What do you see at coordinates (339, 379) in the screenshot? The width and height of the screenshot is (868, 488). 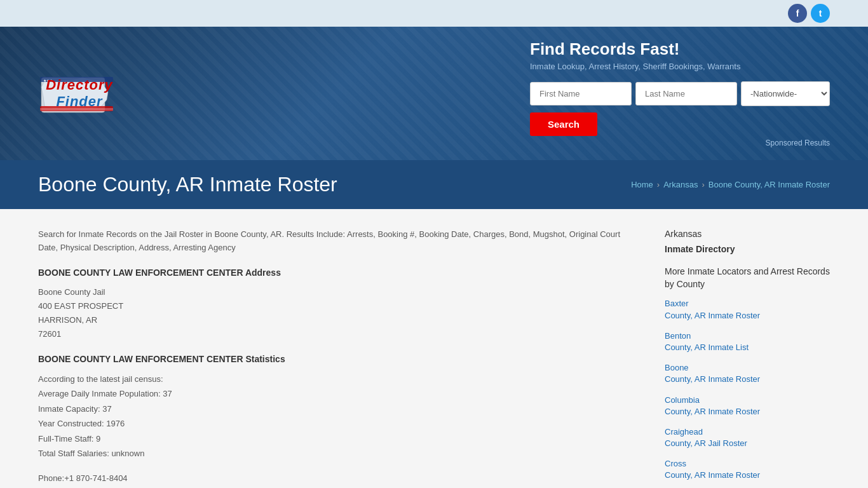 I see `stats-line-0: According to the latest jail census:` at bounding box center [339, 379].